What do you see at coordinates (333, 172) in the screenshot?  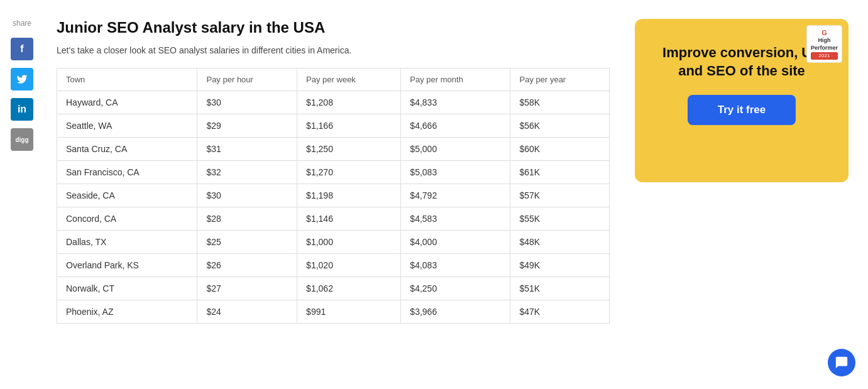 I see `table-row: San Francisco, CA$32$1,270$5,083$61K` at bounding box center [333, 172].